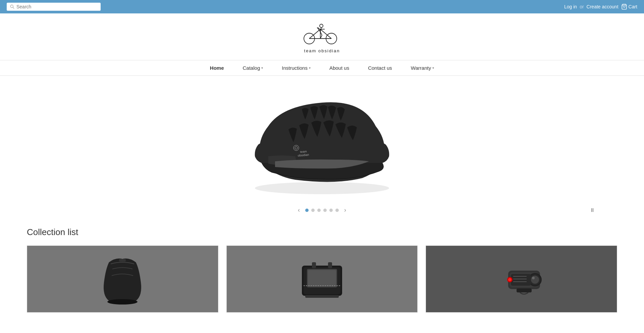 This screenshot has width=644, height=333. Describe the element at coordinates (602, 7) in the screenshot. I see `create-account-link: Create account` at that location.